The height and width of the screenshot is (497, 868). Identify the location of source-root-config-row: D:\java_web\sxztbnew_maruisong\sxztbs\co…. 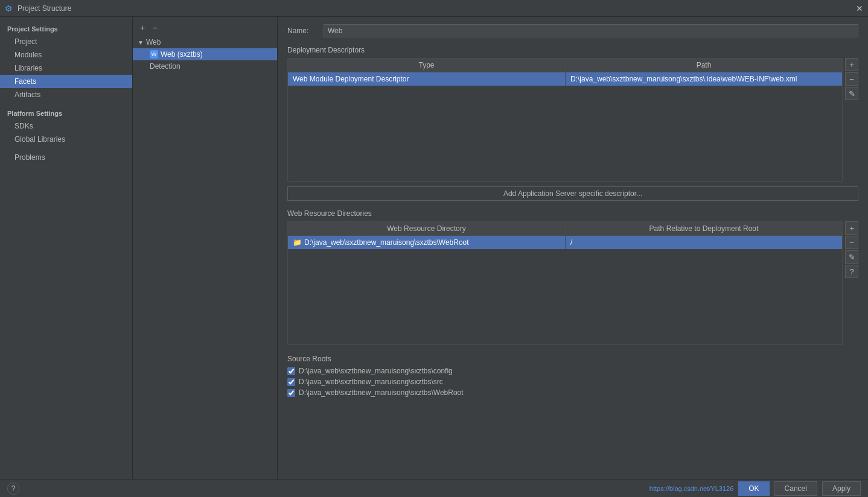
(573, 371).